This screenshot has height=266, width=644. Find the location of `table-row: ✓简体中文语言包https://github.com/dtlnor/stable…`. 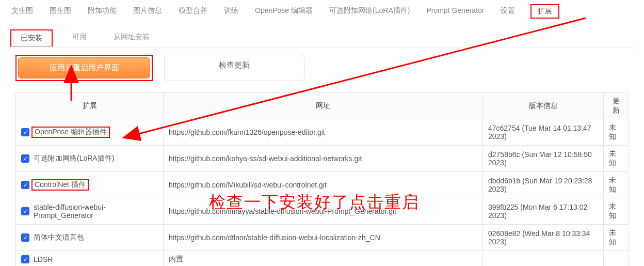

table-row: ✓简体中文语言包https://github.com/dtlnor/stable… is located at coordinates (322, 238).